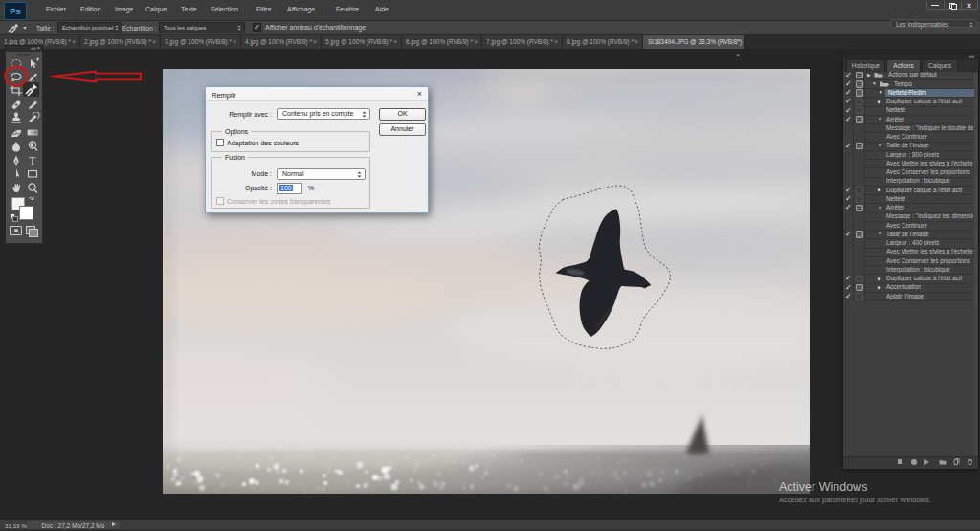  I want to click on svg-text: T, so click(33, 161).